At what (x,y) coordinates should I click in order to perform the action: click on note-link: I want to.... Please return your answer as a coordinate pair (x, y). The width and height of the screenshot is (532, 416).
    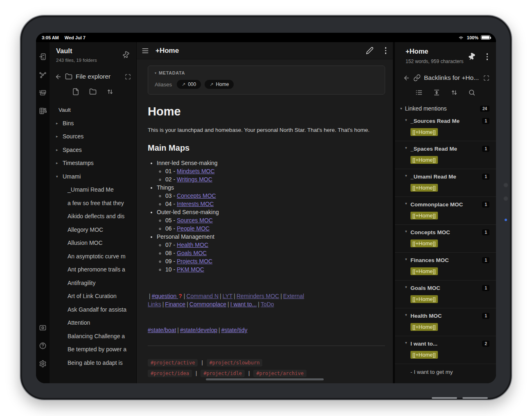
    Looking at the image, I should click on (244, 304).